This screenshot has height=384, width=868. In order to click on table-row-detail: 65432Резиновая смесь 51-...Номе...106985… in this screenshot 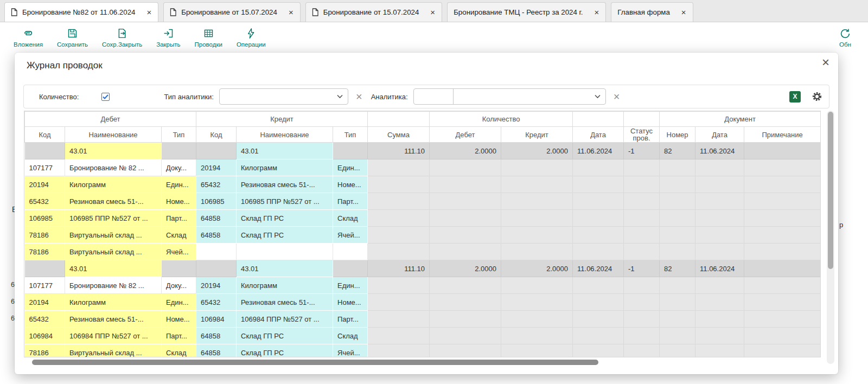, I will do `click(423, 202)`.